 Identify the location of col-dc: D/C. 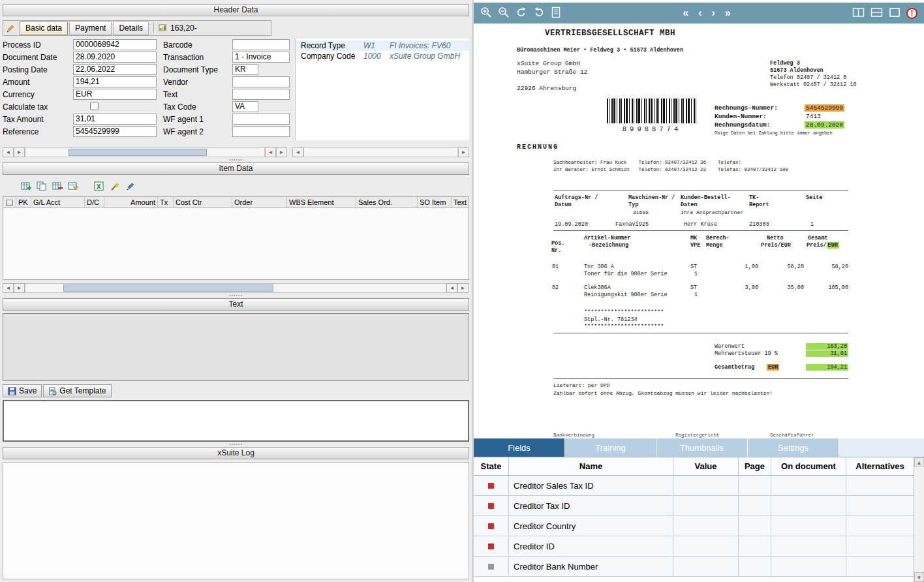
(95, 202).